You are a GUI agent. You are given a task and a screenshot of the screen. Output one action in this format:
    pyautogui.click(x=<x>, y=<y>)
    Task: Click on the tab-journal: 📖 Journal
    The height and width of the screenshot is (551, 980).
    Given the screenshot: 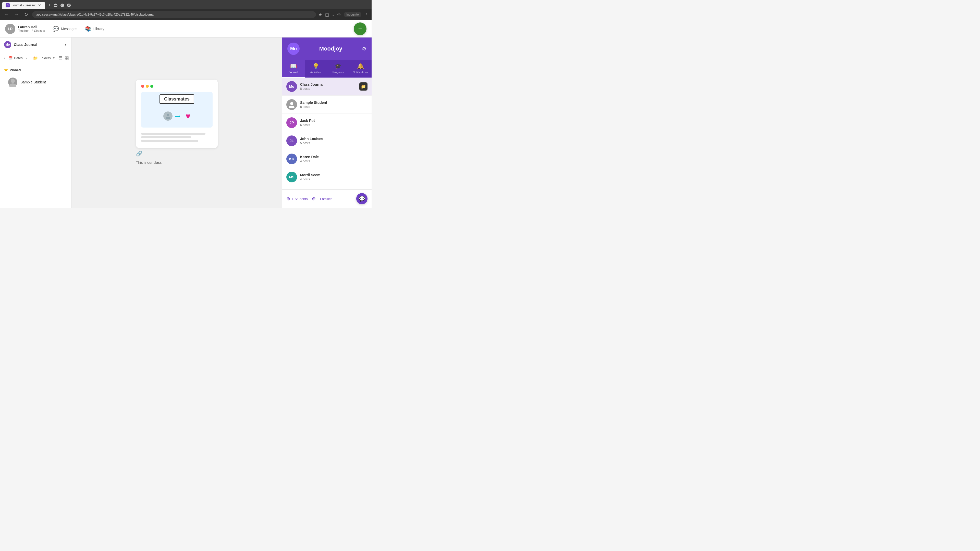 What is the action you would take?
    pyautogui.click(x=294, y=69)
    